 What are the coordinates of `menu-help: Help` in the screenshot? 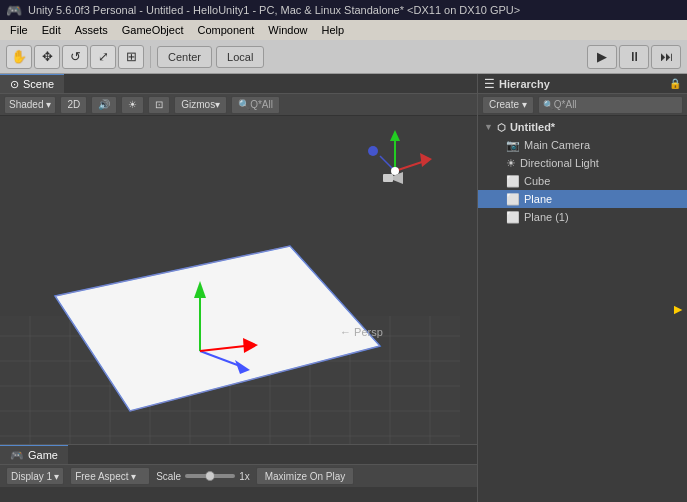 It's located at (332, 30).